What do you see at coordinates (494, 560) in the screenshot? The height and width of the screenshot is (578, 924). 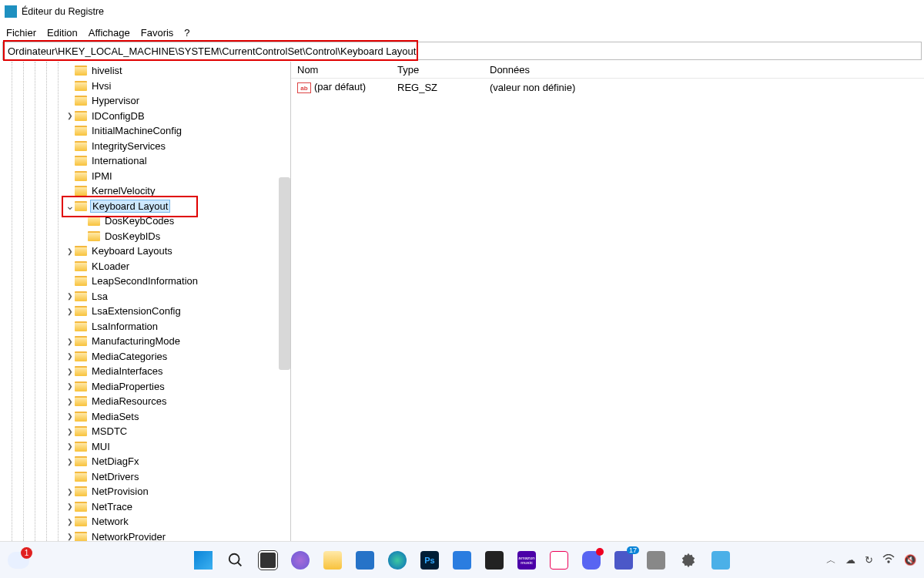 I see `play-icon` at bounding box center [494, 560].